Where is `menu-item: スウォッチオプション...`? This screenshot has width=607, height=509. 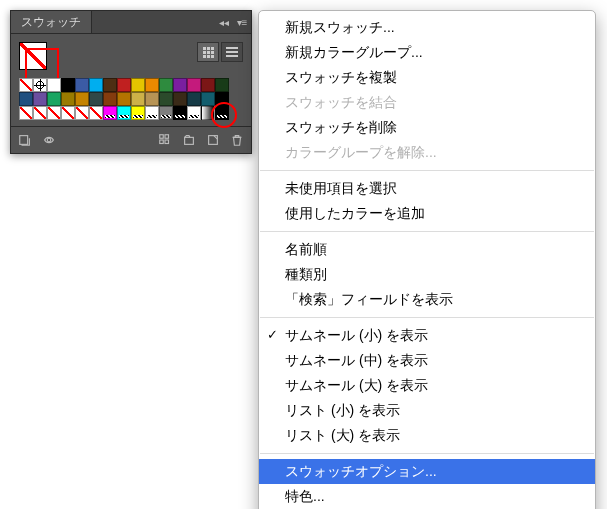 menu-item: スウォッチオプション... is located at coordinates (427, 472).